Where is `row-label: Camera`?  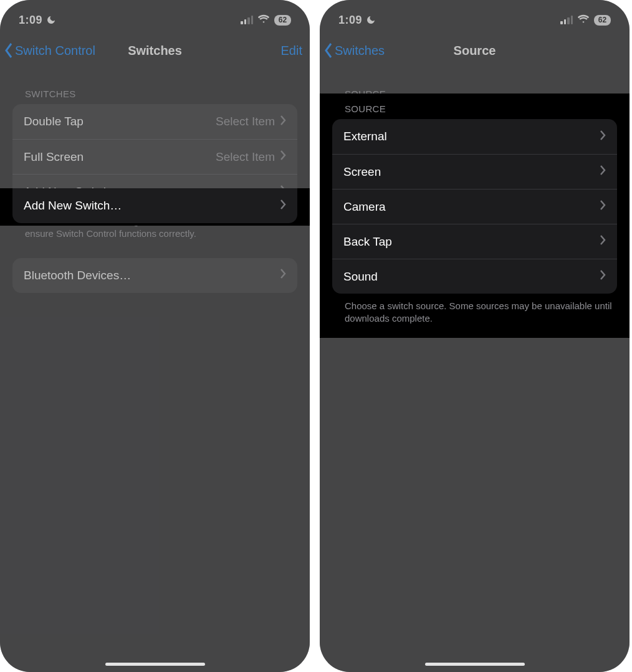 row-label: Camera is located at coordinates (365, 207).